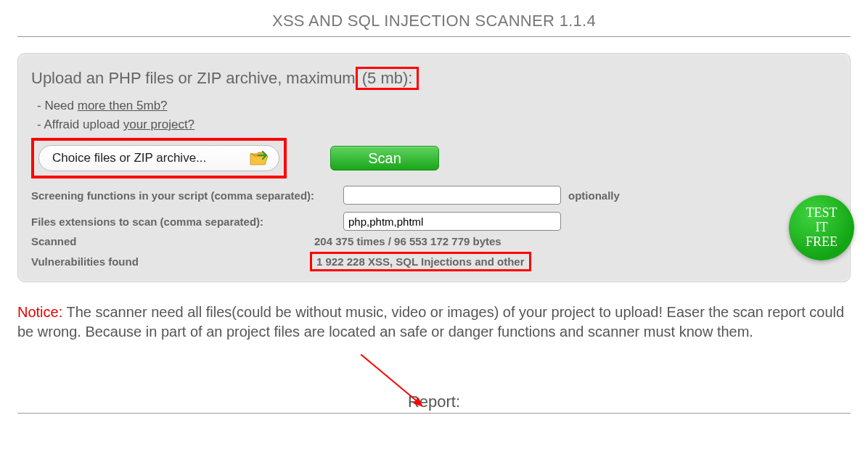 The width and height of the screenshot is (868, 460). What do you see at coordinates (434, 36) in the screenshot?
I see `divider-top` at bounding box center [434, 36].